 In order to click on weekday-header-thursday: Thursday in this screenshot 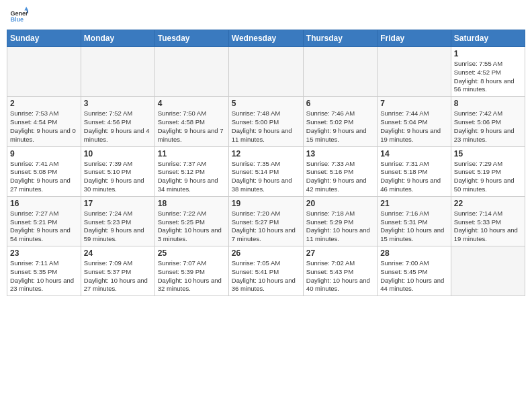, I will do `click(340, 39)`.